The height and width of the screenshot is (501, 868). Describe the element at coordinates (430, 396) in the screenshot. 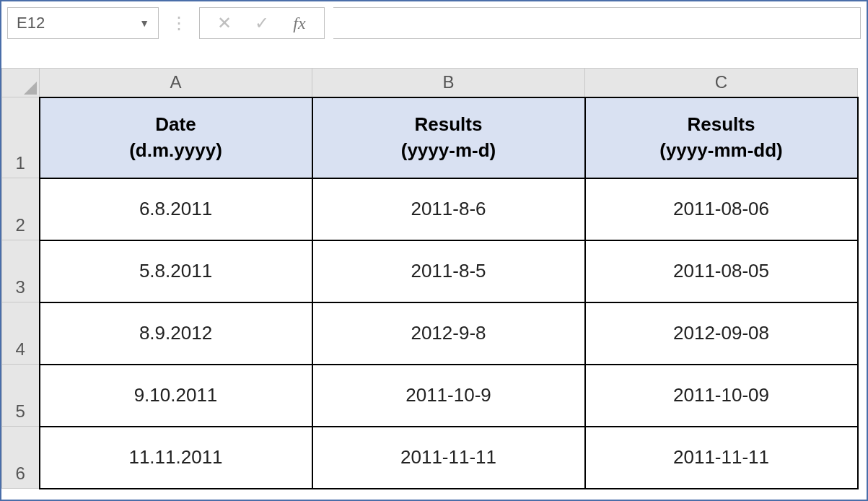

I see `table-row: 5 9.10.2011 2011-10-9 2011-10-09` at that location.